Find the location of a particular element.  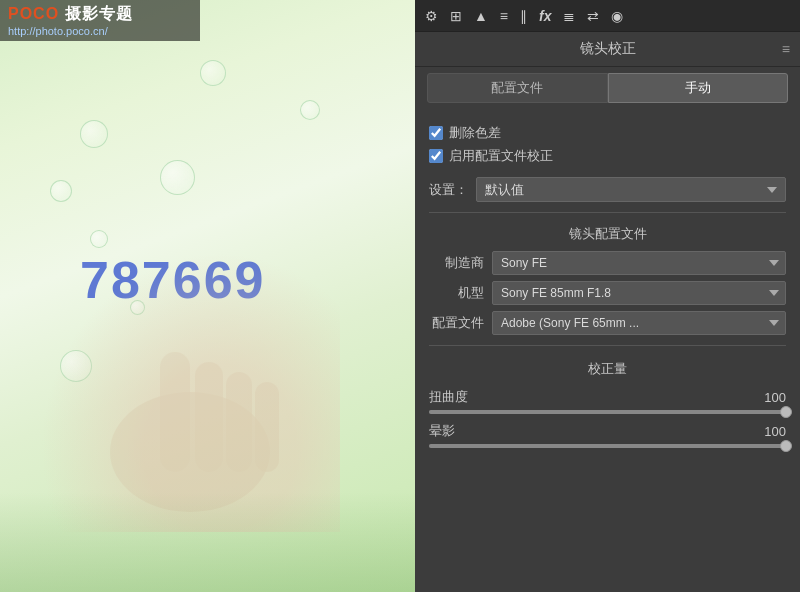

vignette-thumb is located at coordinates (786, 446).